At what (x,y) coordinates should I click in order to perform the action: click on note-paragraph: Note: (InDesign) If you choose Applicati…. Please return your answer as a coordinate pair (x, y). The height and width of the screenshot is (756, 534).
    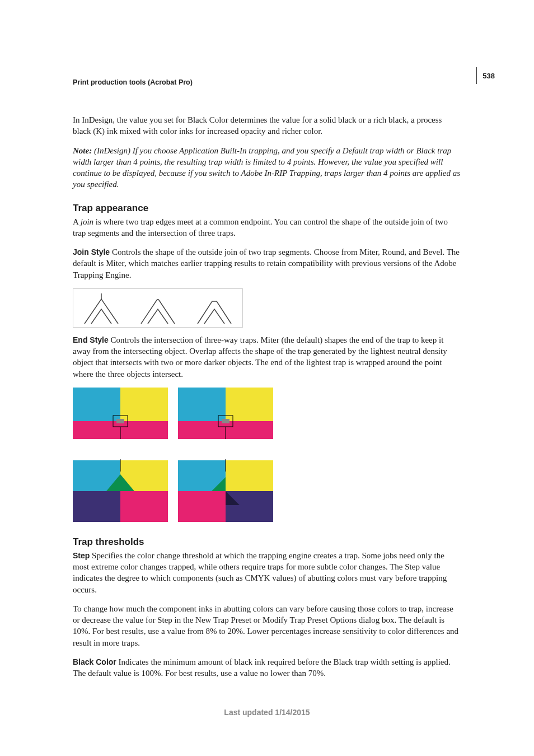
    Looking at the image, I should click on (267, 168).